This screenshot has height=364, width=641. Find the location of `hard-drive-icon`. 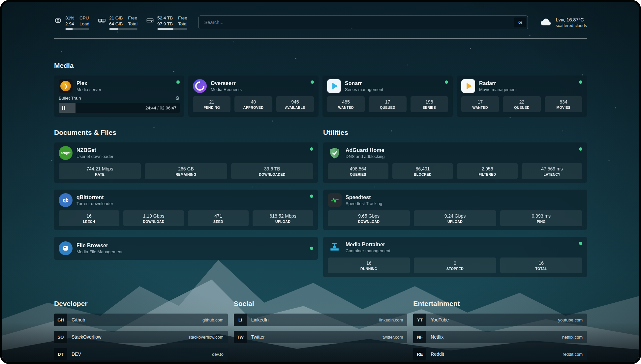

hard-drive-icon is located at coordinates (150, 20).